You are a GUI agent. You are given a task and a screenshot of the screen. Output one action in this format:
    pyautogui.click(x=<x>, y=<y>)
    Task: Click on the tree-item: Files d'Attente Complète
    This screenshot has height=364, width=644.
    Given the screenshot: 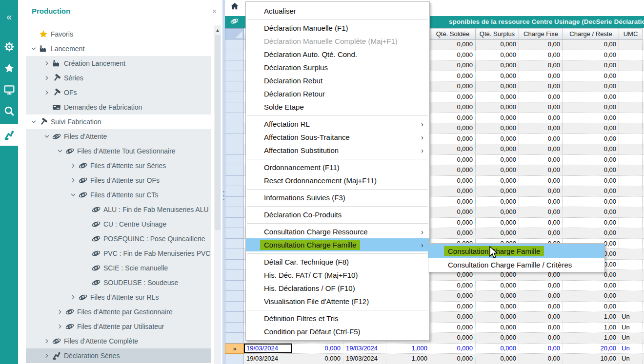 What is the action you would take?
    pyautogui.click(x=119, y=341)
    